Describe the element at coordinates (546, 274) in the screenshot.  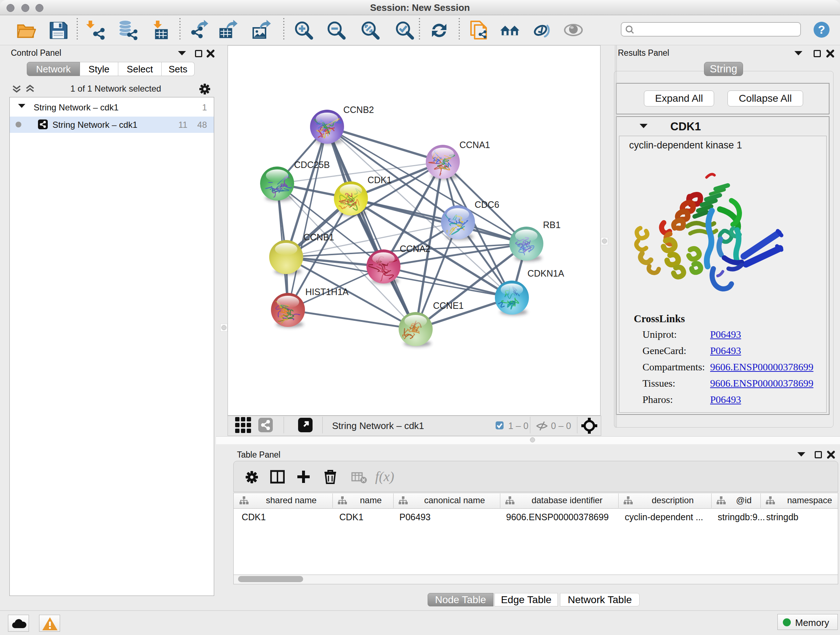
I see `svg-text: CDKN1A` at that location.